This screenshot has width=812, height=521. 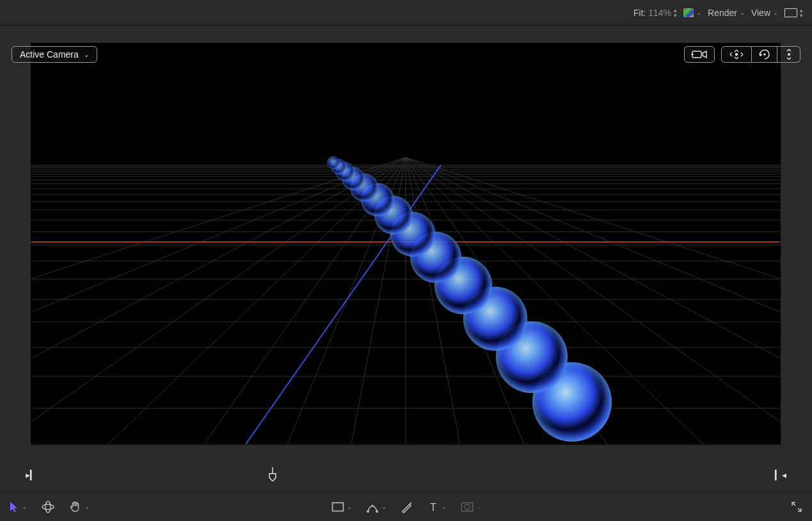 I want to click on arrow-cursor-icon, so click(x=14, y=507).